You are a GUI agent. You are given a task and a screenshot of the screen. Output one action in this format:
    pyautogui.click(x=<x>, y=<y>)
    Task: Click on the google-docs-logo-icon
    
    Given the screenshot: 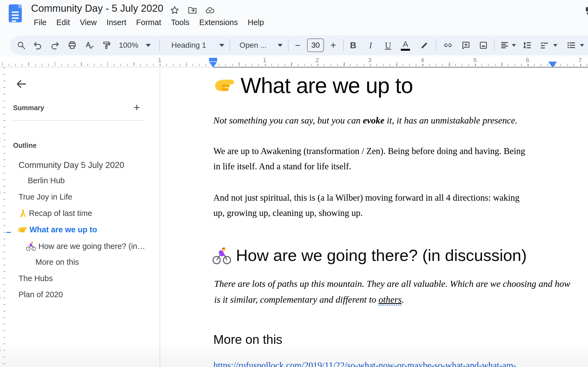 What is the action you would take?
    pyautogui.click(x=15, y=13)
    